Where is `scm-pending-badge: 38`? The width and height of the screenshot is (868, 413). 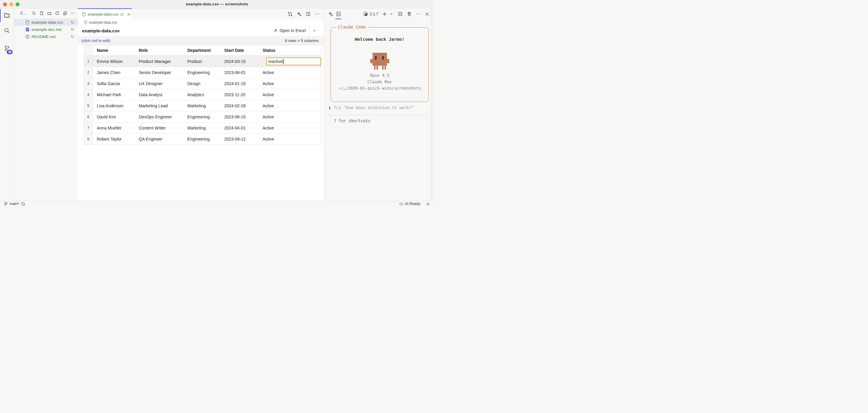
scm-pending-badge: 38 is located at coordinates (9, 52).